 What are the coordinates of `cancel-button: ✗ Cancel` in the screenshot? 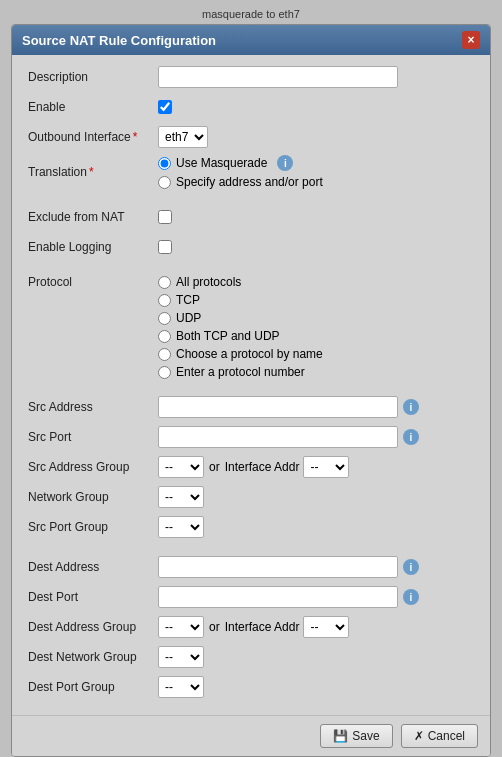 It's located at (440, 736).